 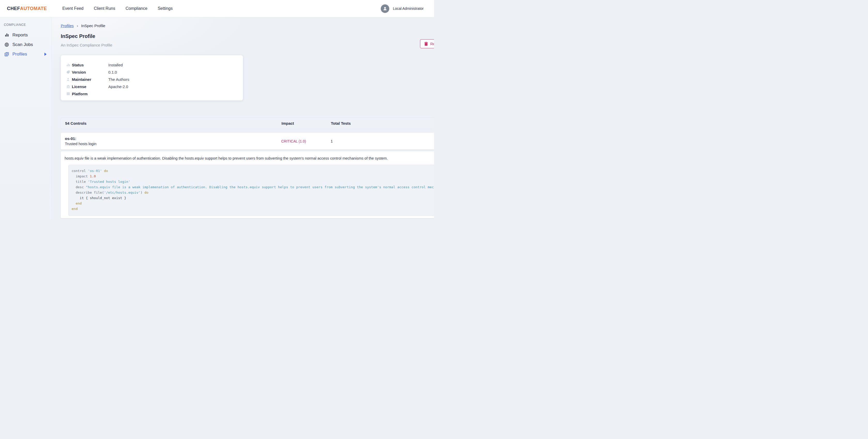 I want to click on server-stack-icon, so click(x=68, y=94).